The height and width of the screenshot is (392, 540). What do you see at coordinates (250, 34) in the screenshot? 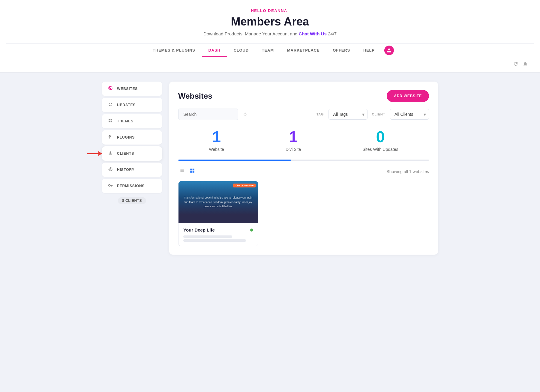
I see `subtitle-text: Download Products, Manage Your Account a…` at bounding box center [250, 34].